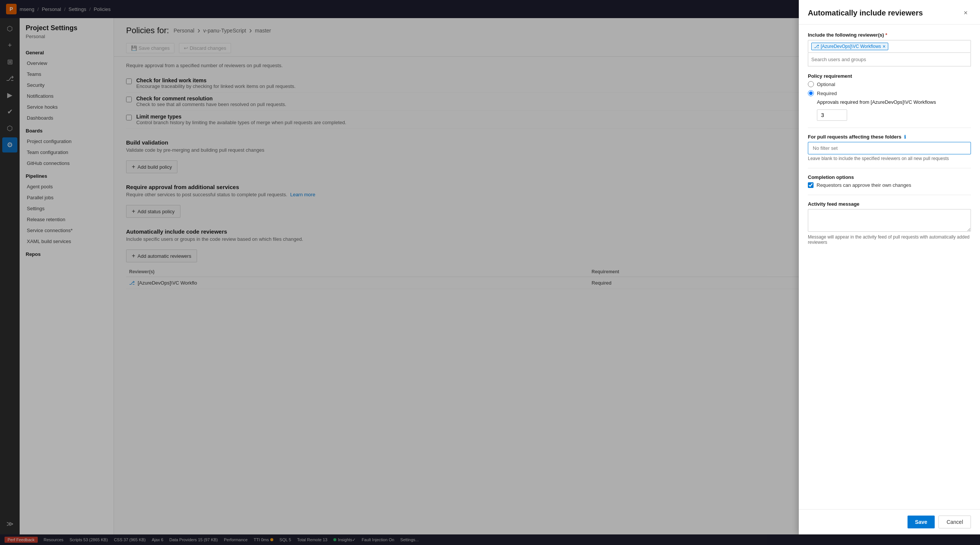 The height and width of the screenshot is (545, 980). What do you see at coordinates (850, 46) in the screenshot?
I see `reviewer-tag: ⎇ [AzureDevOps]\VC Workflows ×` at bounding box center [850, 46].